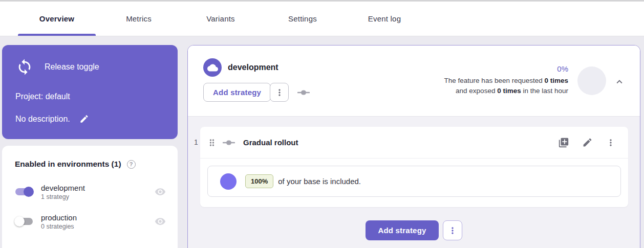  I want to click on tab-settings: Settings, so click(303, 18).